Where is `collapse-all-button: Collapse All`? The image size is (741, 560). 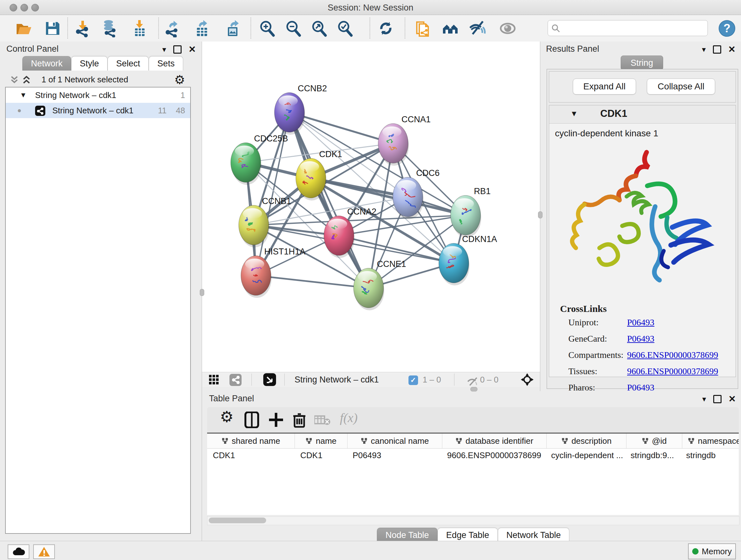 collapse-all-button: Collapse All is located at coordinates (681, 86).